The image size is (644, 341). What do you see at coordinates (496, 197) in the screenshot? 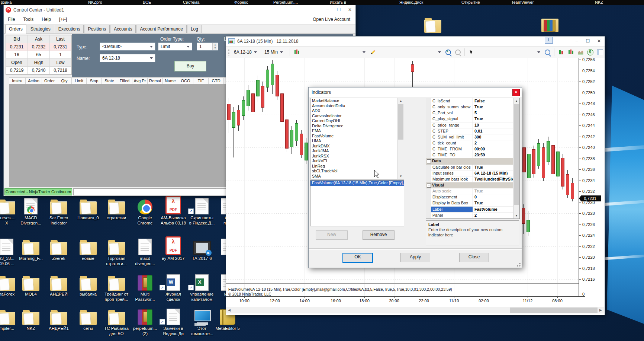
I see `property-value: 0` at bounding box center [496, 197].